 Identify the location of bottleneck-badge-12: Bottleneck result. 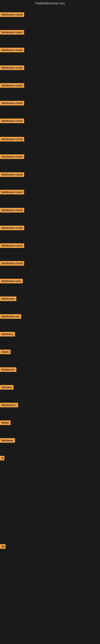
(12, 210).